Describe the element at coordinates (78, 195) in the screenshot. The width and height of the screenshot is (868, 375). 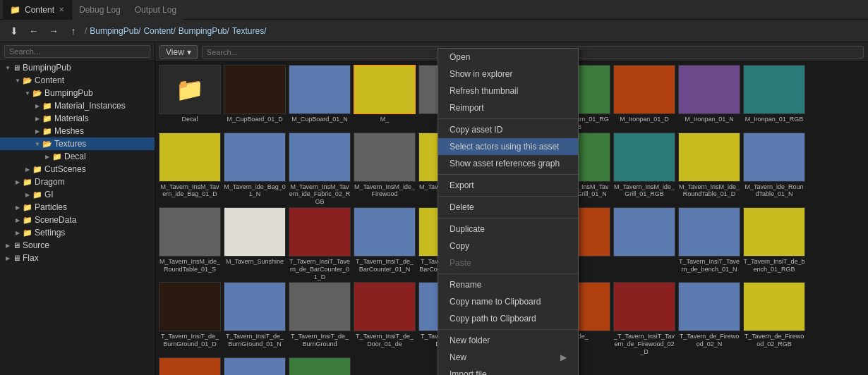
I see `sidebar-item-gi: ▶📁GI` at that location.